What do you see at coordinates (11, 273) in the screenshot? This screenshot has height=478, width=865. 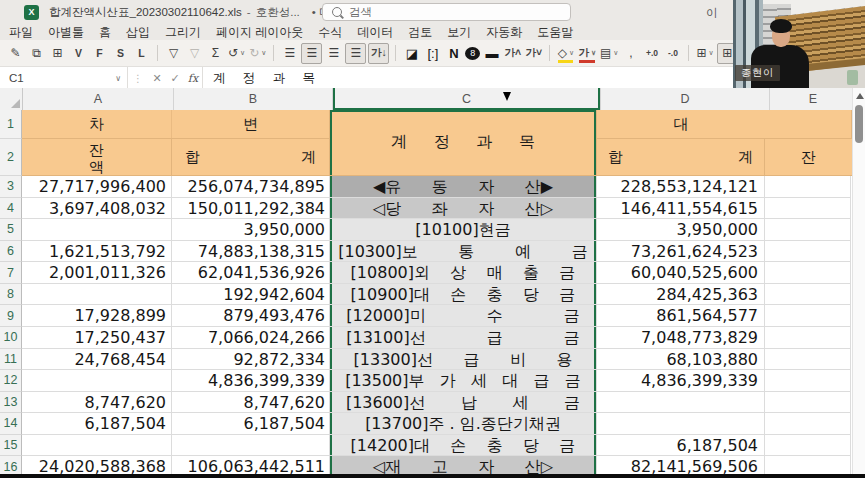 I see `row-header: 7` at bounding box center [11, 273].